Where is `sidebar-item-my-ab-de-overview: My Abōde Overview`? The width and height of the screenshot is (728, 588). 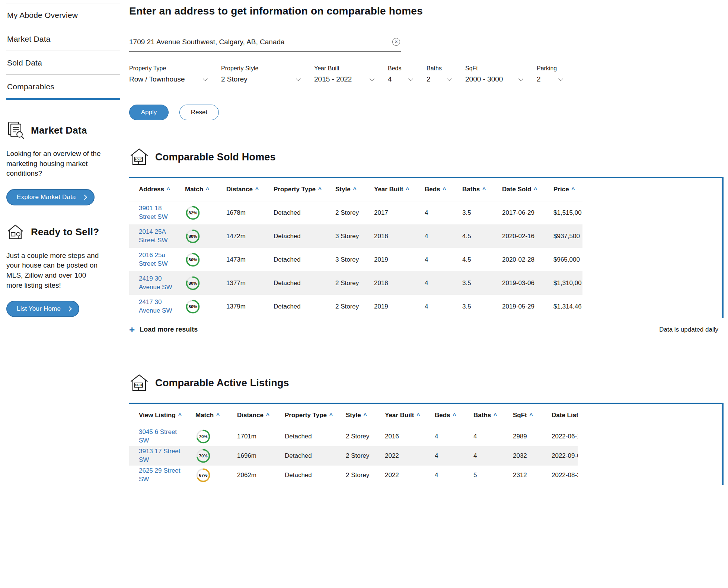
sidebar-item-my-ab-de-overview: My Abōde Overview is located at coordinates (63, 15).